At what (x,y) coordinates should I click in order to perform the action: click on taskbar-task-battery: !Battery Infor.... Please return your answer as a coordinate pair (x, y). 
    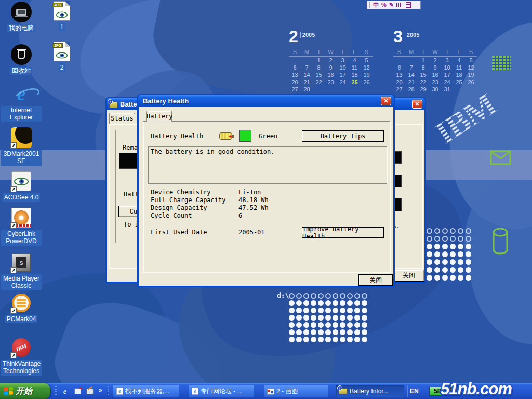
    Looking at the image, I should click on (370, 391).